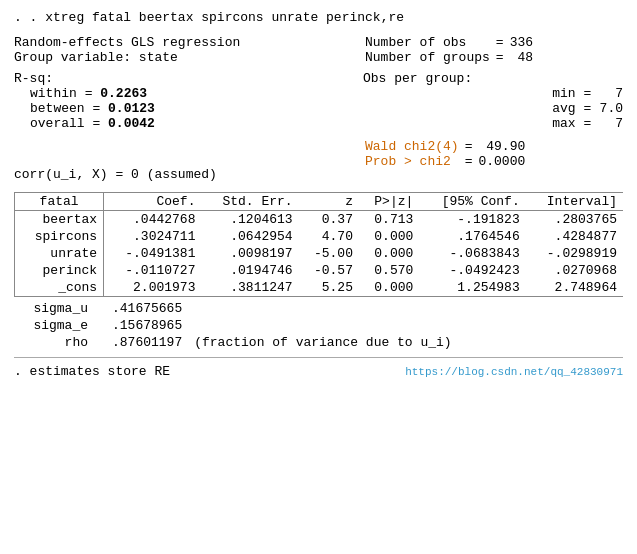 The image size is (637, 554). I want to click on cell-name: beertax, so click(60, 220).